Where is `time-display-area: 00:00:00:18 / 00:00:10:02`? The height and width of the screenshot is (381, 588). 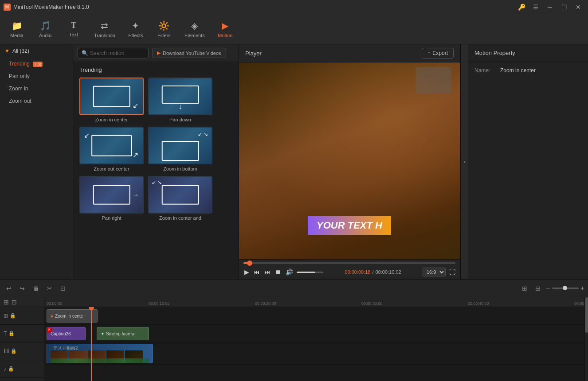
time-display-area: 00:00:00:18 / 00:00:10:02 is located at coordinates (372, 272).